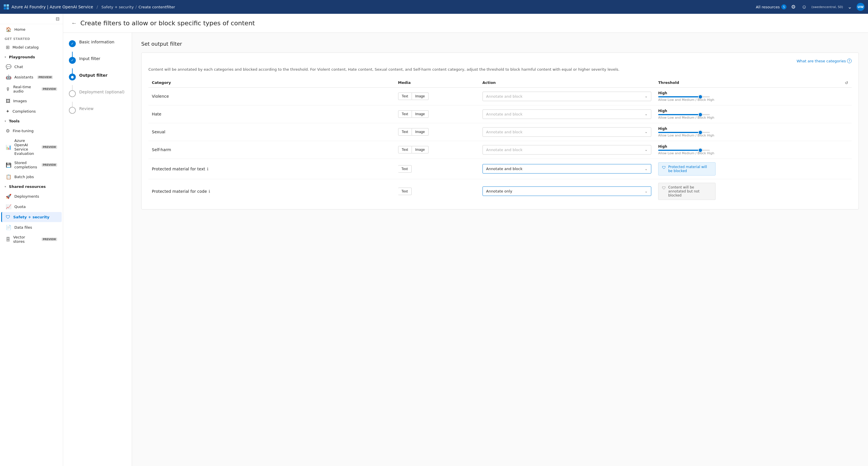 The image size is (868, 466). I want to click on media-btn-hate-text: Text, so click(405, 114).